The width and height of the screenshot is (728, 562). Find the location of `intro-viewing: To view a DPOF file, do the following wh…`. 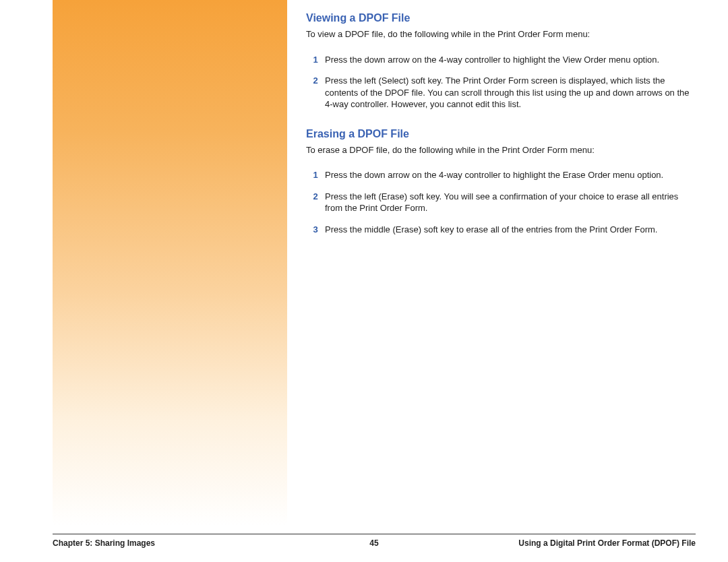

intro-viewing: To view a DPOF file, do the following wh… is located at coordinates (498, 34).